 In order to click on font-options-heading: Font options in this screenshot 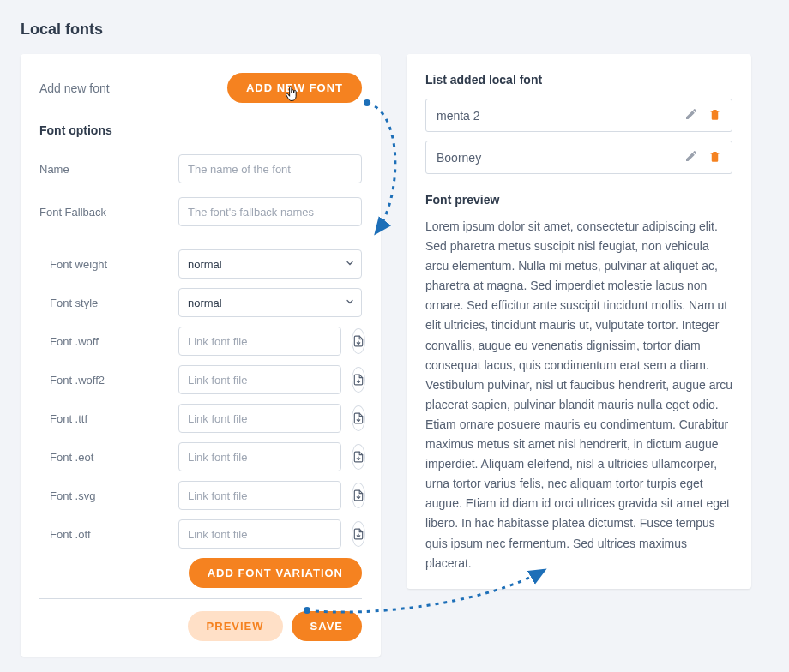, I will do `click(201, 130)`.